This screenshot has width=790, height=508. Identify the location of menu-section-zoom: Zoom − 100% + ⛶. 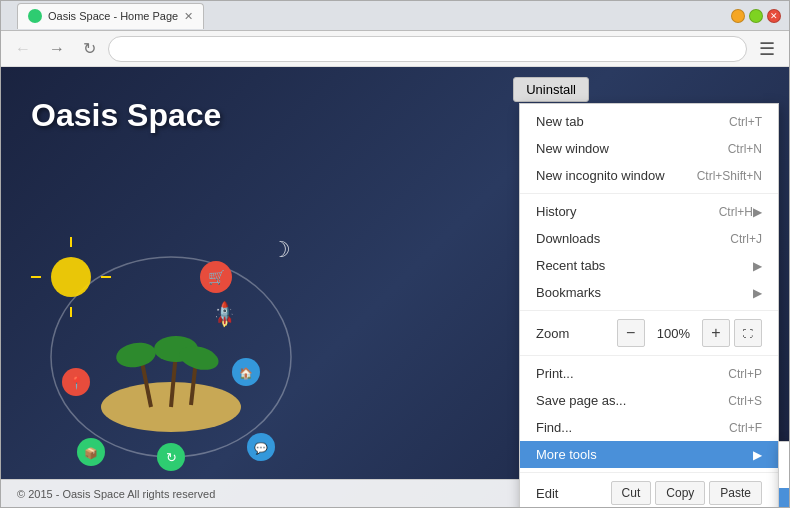
(649, 334).